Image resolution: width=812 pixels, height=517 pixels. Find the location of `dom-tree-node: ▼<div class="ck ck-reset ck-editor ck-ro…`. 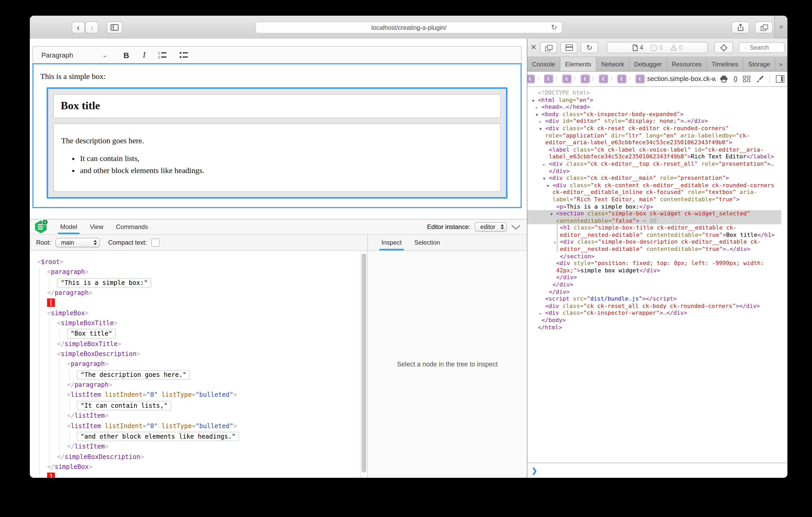

dom-tree-node: ▼<div class="ck ck-reset ck-editor ck-ro… is located at coordinates (654, 135).